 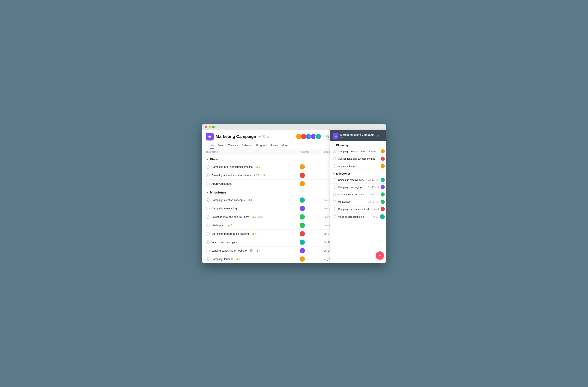 What do you see at coordinates (328, 137) in the screenshot?
I see `search-icon: 🔍` at bounding box center [328, 137].